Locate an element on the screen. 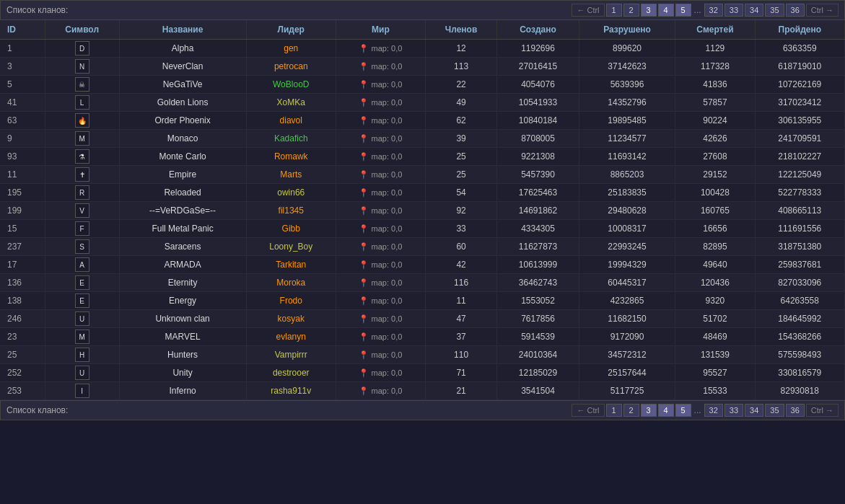  cell-passed: 259837681 is located at coordinates (800, 265).